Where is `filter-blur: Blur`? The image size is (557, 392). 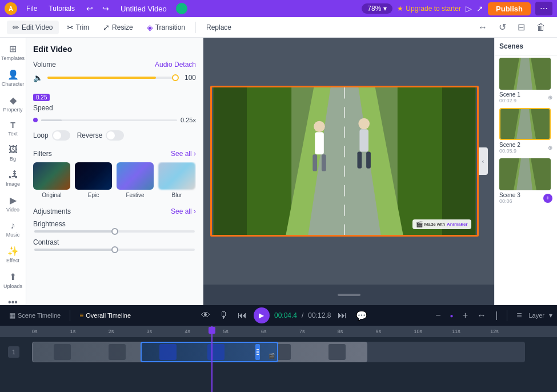
filter-blur: Blur is located at coordinates (177, 181).